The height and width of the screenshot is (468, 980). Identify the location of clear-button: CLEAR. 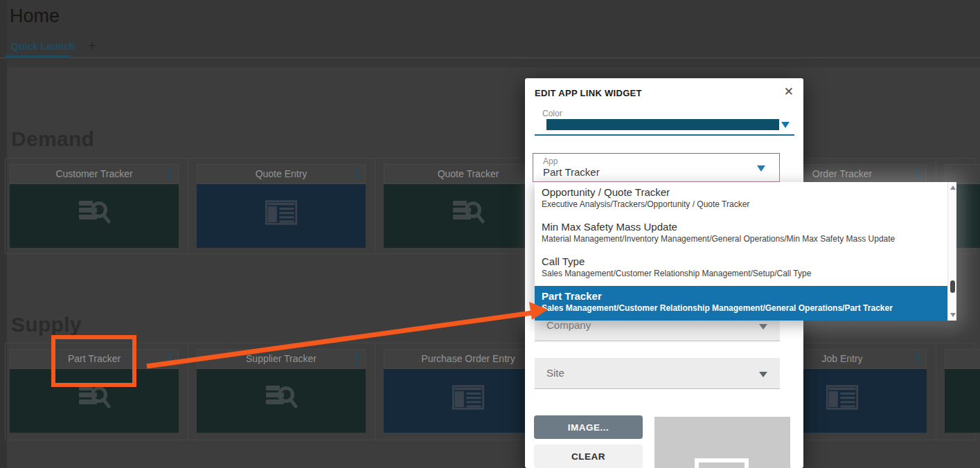
(589, 456).